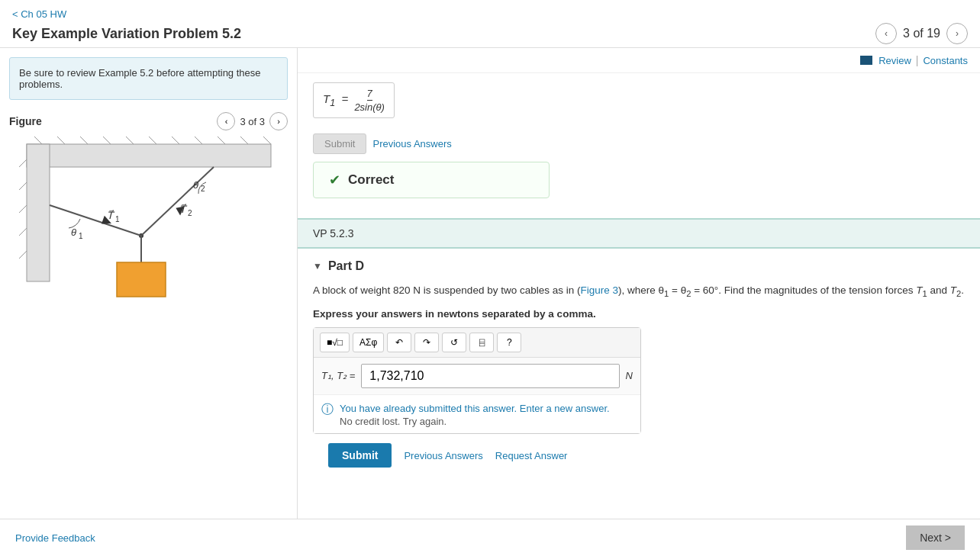  Describe the element at coordinates (639, 61) in the screenshot. I see `review-constants-bar: Review | Constants` at that location.